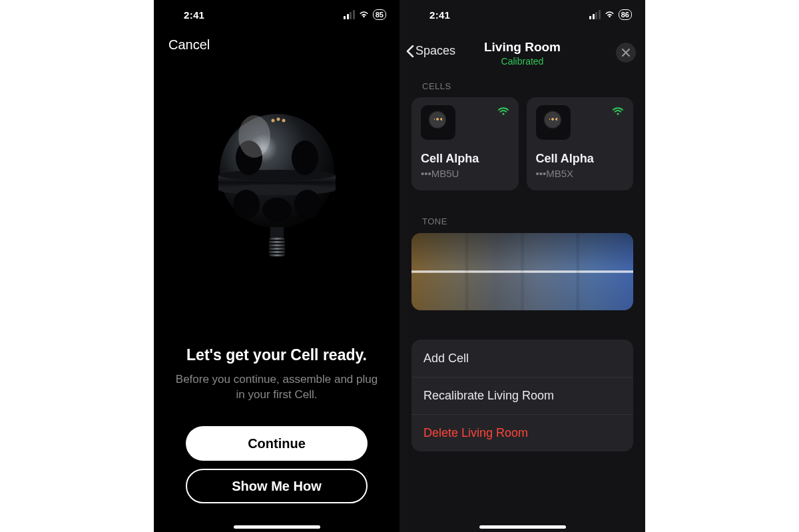  I want to click on cells-section-label: CELLS, so click(437, 87).